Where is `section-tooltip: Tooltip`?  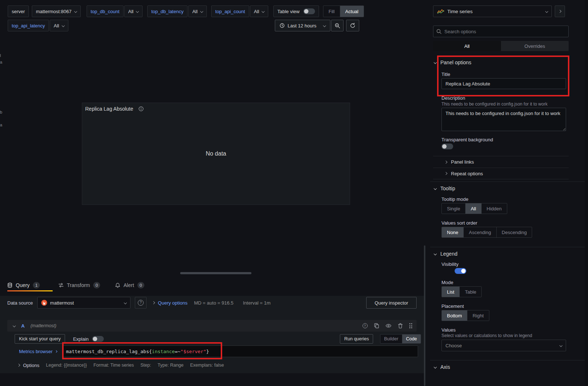
section-tooltip: Tooltip is located at coordinates (444, 188).